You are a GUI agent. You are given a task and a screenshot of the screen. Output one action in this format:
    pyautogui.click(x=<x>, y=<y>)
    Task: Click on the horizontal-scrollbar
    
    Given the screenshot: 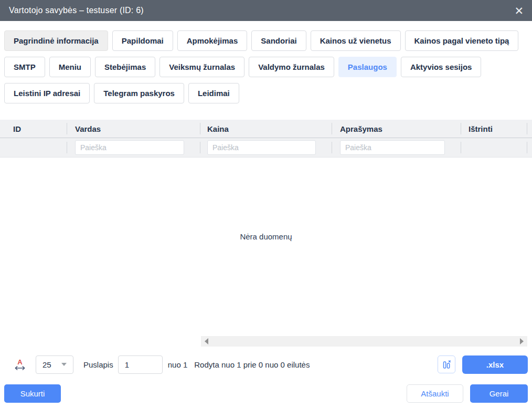 What is the action you would take?
    pyautogui.click(x=364, y=341)
    